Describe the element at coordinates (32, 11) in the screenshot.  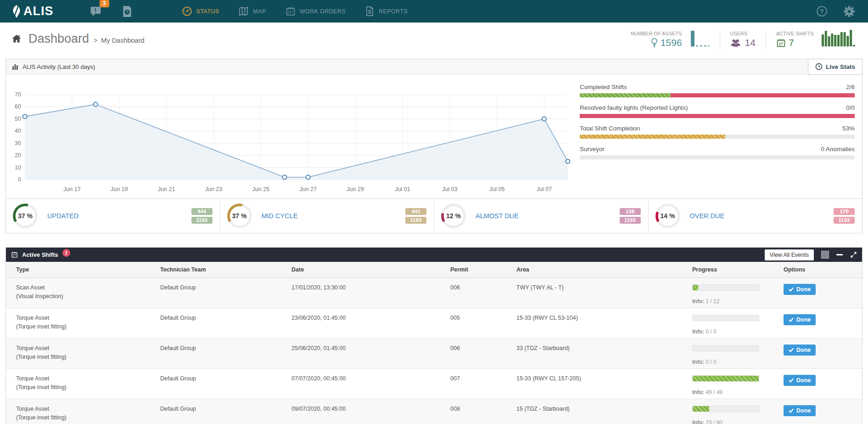
I see `alis-logo: ALIS` at that location.